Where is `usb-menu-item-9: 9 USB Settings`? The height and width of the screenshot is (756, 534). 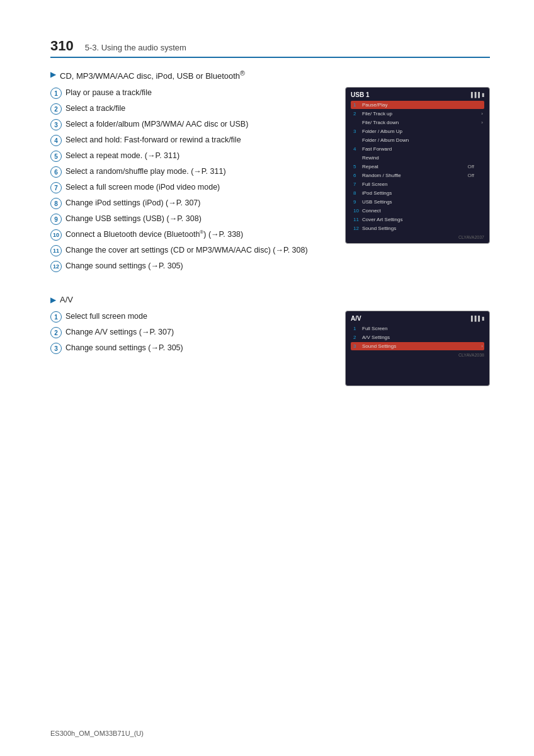
usb-menu-item-9: 9 USB Settings is located at coordinates (418, 202).